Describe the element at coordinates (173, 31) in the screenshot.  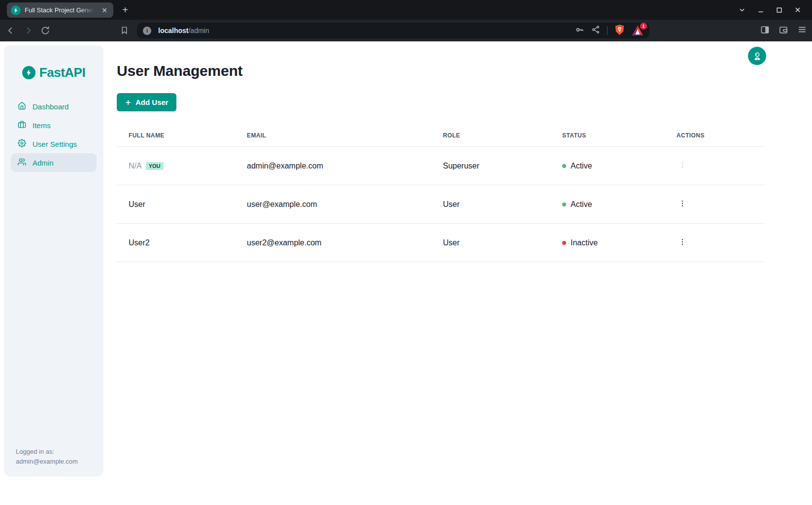
I see `url-host: localhost` at that location.